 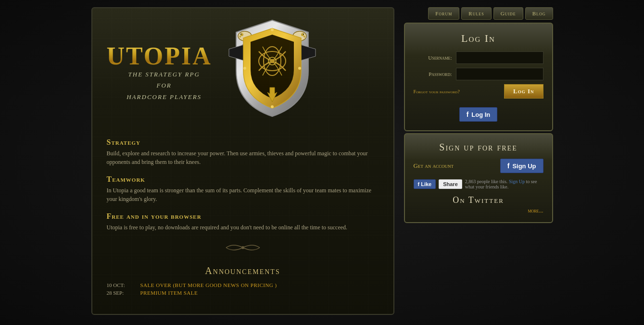 What do you see at coordinates (479, 114) in the screenshot?
I see `facebook-login-button: f Log In` at bounding box center [479, 114].